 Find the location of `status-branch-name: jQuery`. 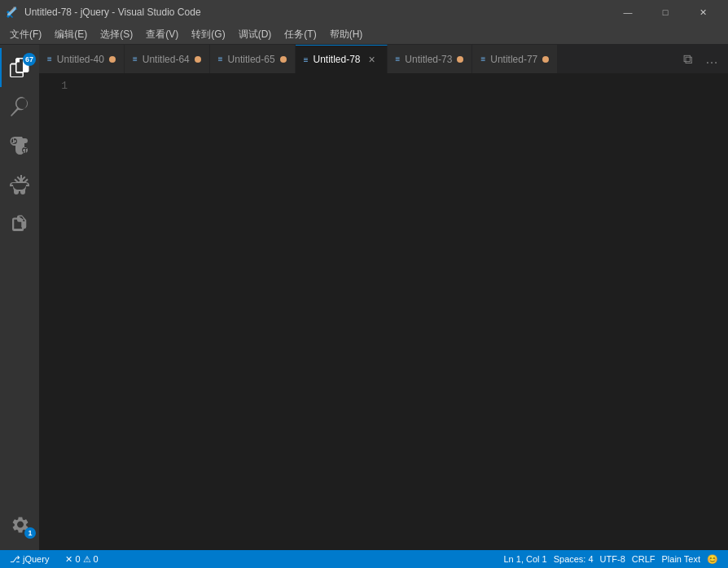

status-branch-name: jQuery is located at coordinates (36, 559).